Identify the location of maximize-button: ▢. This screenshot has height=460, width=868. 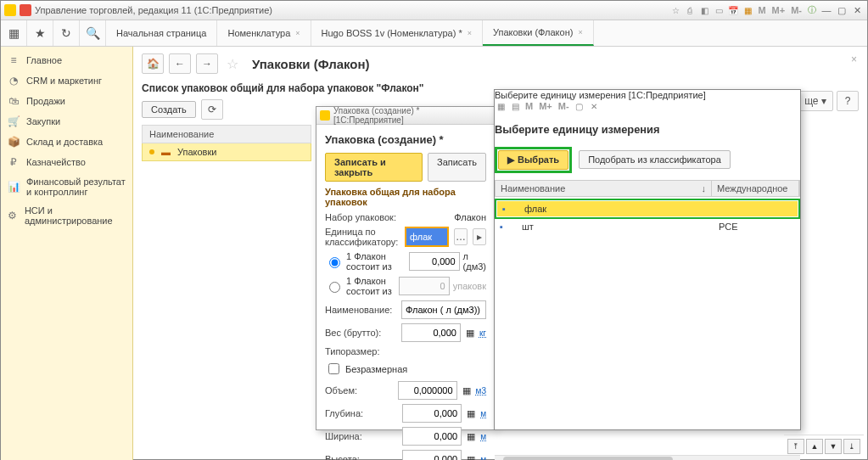
(842, 10).